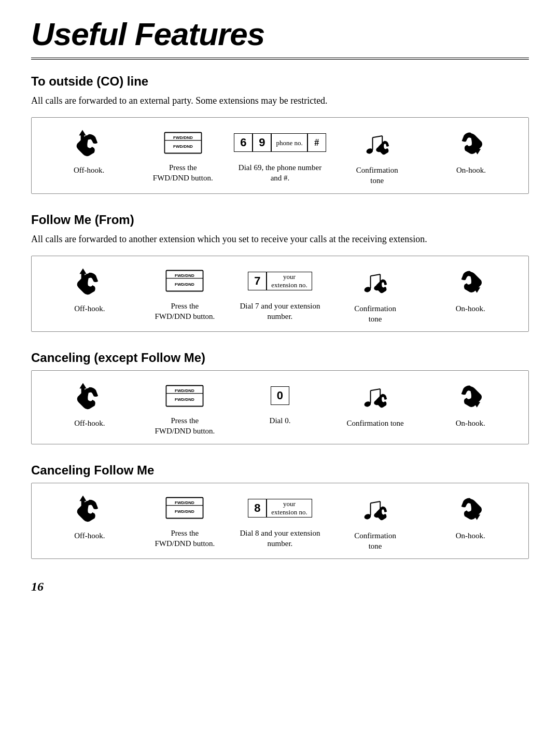 The image size is (560, 755). I want to click on key-phone-label: phone no., so click(289, 143).